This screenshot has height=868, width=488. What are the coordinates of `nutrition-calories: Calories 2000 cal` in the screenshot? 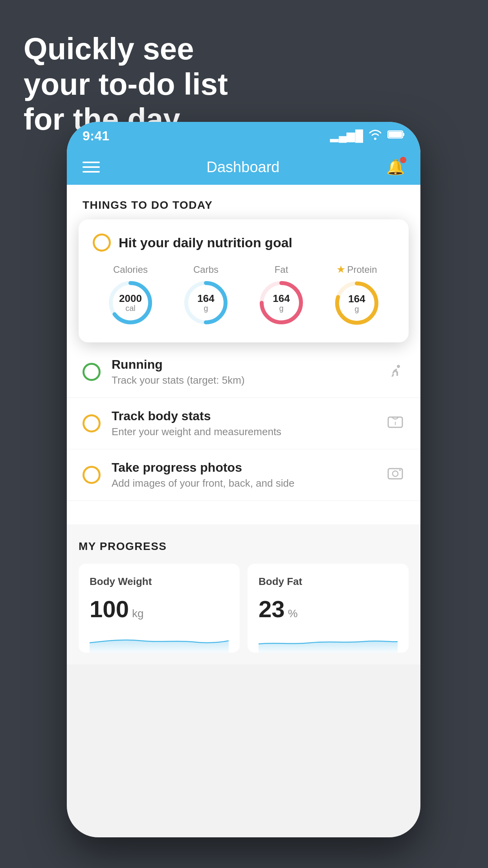 It's located at (130, 295).